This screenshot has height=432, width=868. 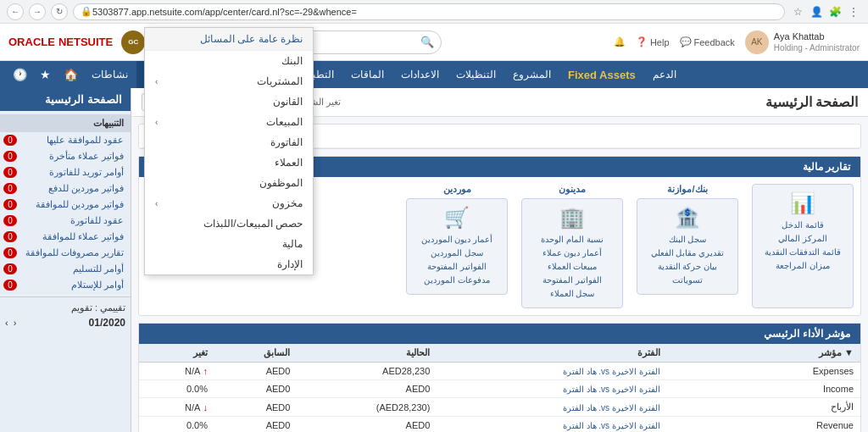 What do you see at coordinates (65, 203) in the screenshot?
I see `reminders-section: التنبيهات عقود للموافقة عليها 0 فواتير ع…` at bounding box center [65, 203].